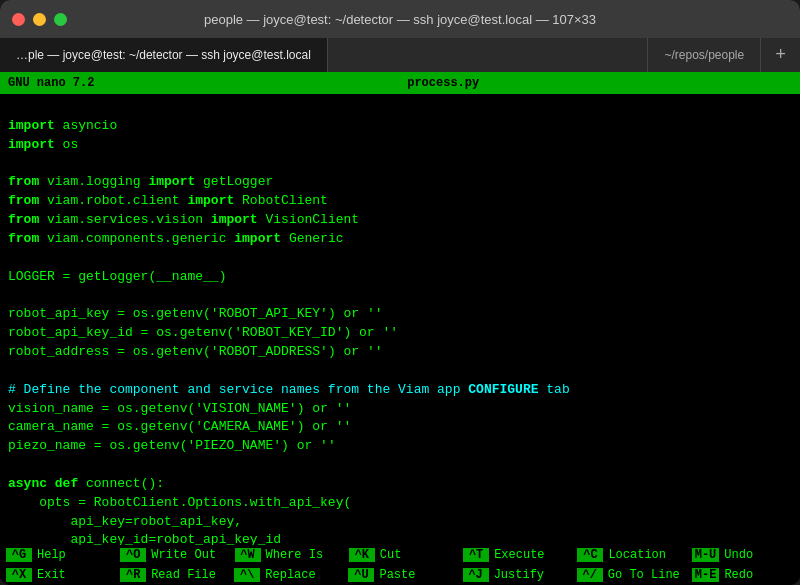 Image resolution: width=800 pixels, height=585 pixels. What do you see at coordinates (19, 575) in the screenshot?
I see `shortcut-key-exit: ^X` at bounding box center [19, 575].